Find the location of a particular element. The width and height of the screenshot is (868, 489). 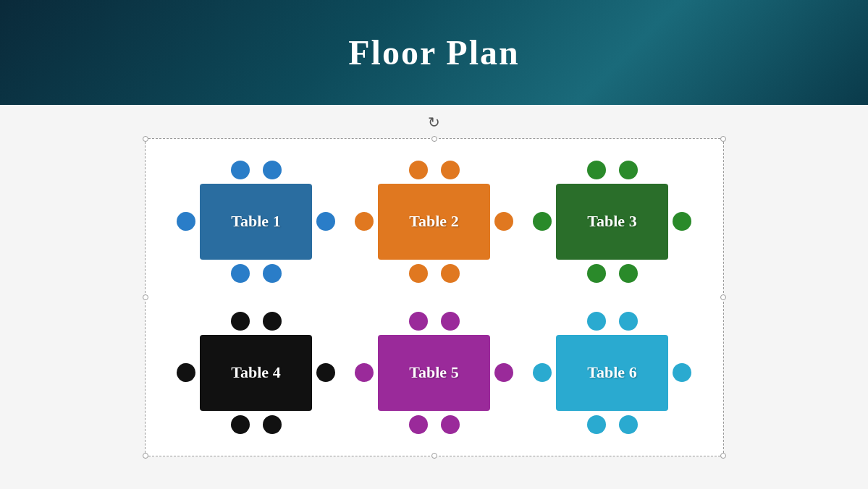

table-middle-4: Table 4 is located at coordinates (256, 373).